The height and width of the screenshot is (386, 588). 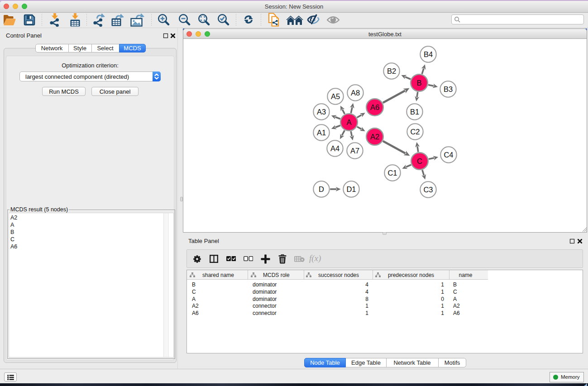 I want to click on svg-text: D, so click(x=321, y=189).